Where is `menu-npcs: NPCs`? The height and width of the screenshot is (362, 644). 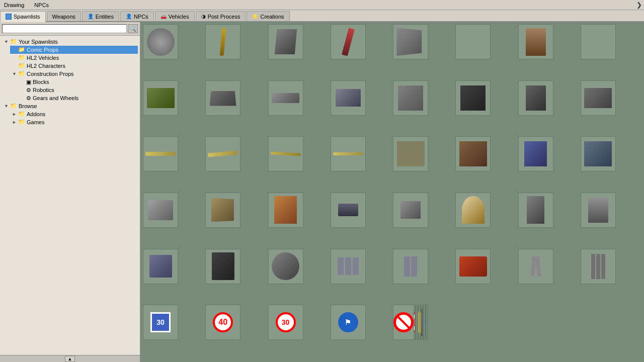 menu-npcs: NPCs is located at coordinates (41, 5).